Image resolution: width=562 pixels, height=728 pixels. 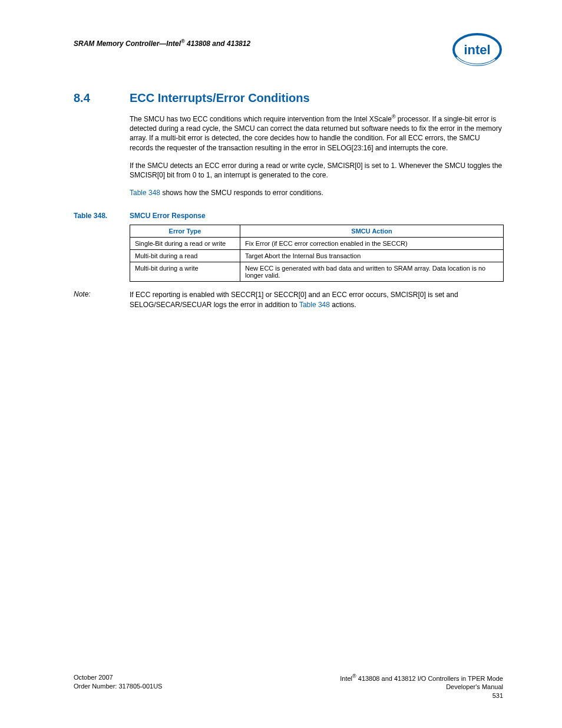 What do you see at coordinates (260, 119) in the screenshot?
I see `p1-text-a: The SMCU has two ECC conditions which re…` at bounding box center [260, 119].